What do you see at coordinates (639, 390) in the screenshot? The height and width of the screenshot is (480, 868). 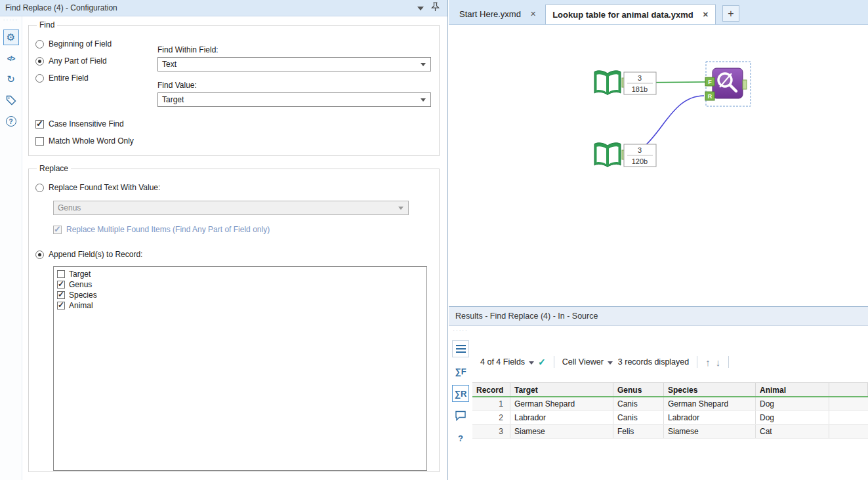 I see `column-header-genus: Genus` at bounding box center [639, 390].